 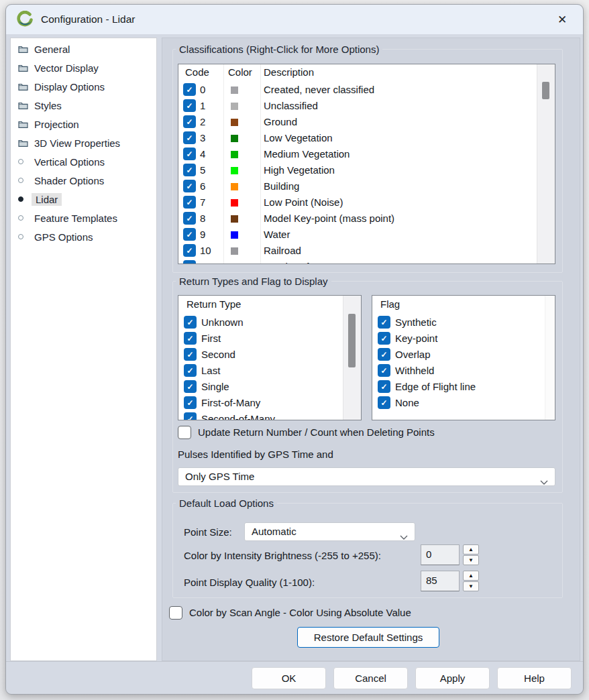 What do you see at coordinates (282, 186) in the screenshot?
I see `classification-description: Building` at bounding box center [282, 186].